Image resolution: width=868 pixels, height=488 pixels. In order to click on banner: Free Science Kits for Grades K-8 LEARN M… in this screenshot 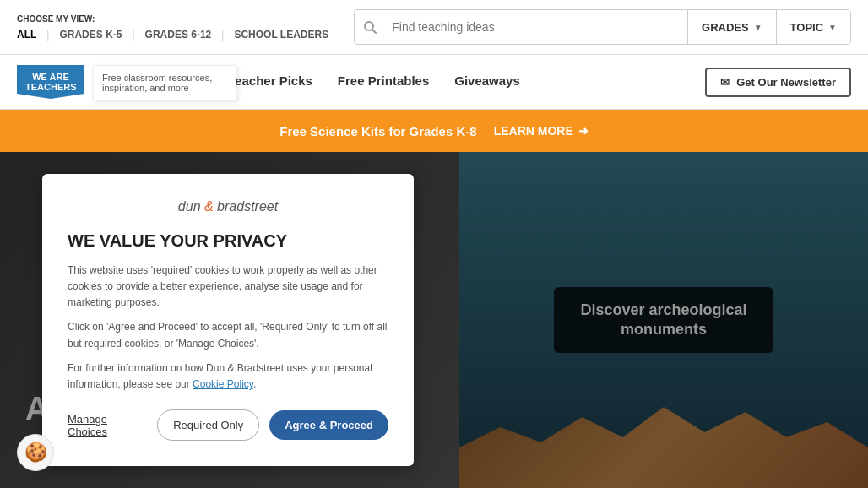, I will do `click(434, 131)`.